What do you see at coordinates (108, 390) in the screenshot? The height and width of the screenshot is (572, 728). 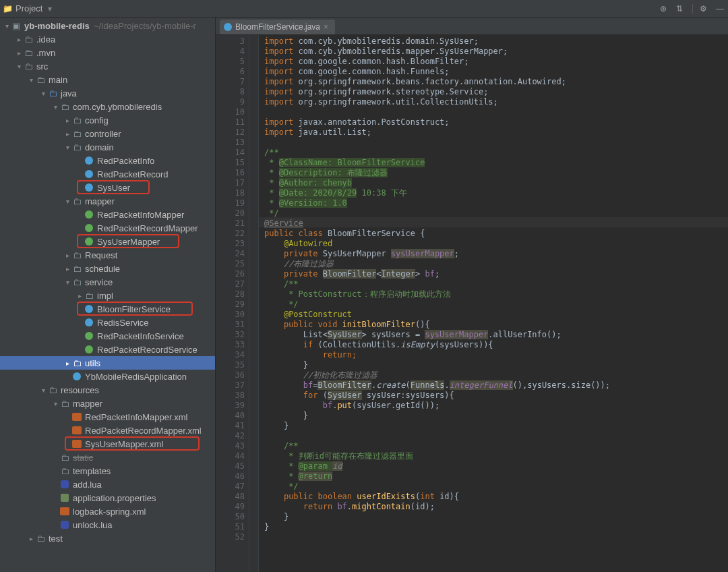 I see `tree-item-resources: ▾🗀resources` at bounding box center [108, 390].